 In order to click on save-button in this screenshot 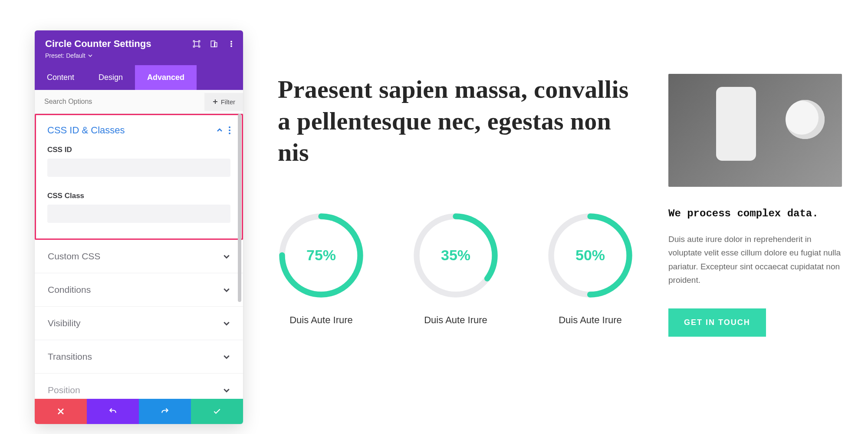, I will do `click(217, 411)`.